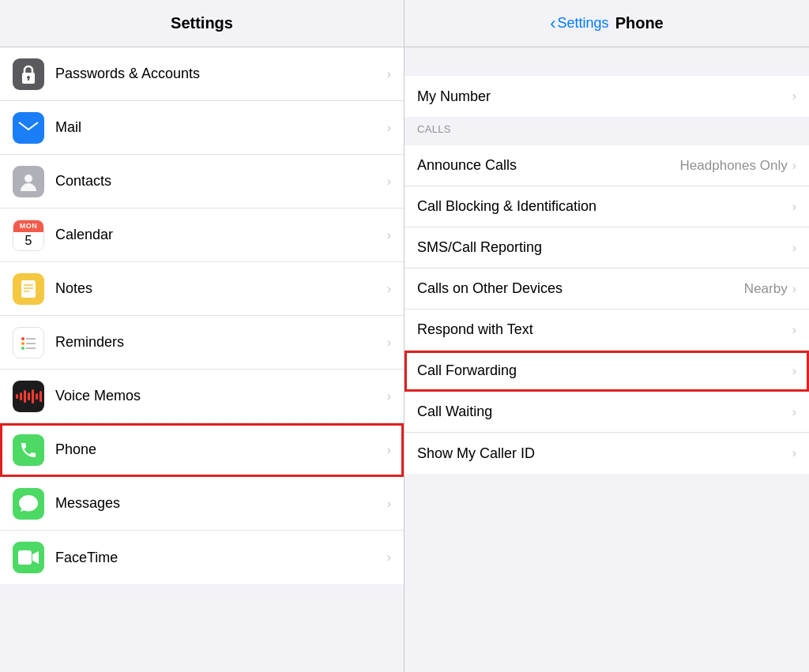 The width and height of the screenshot is (809, 672). I want to click on notes-label: Notes, so click(221, 289).